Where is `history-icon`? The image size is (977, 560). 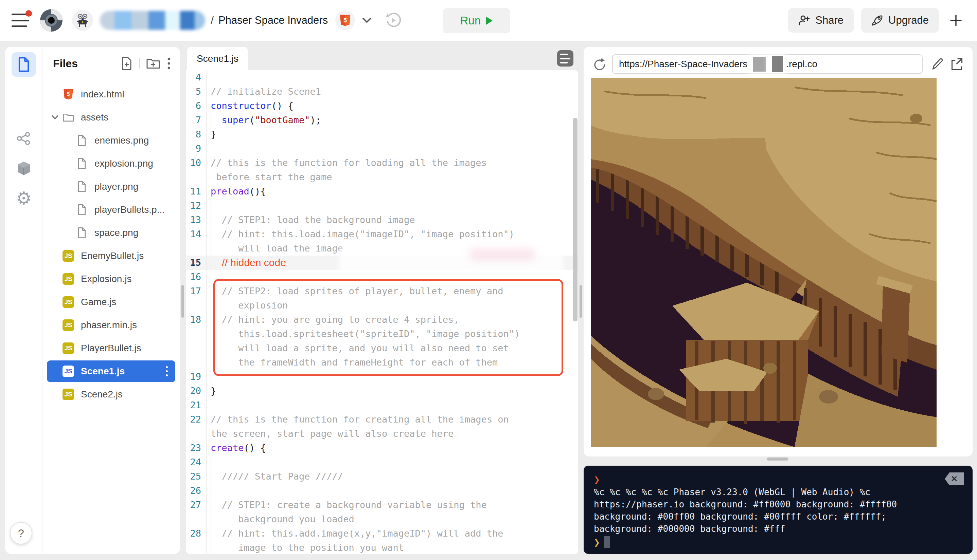
history-icon is located at coordinates (393, 20).